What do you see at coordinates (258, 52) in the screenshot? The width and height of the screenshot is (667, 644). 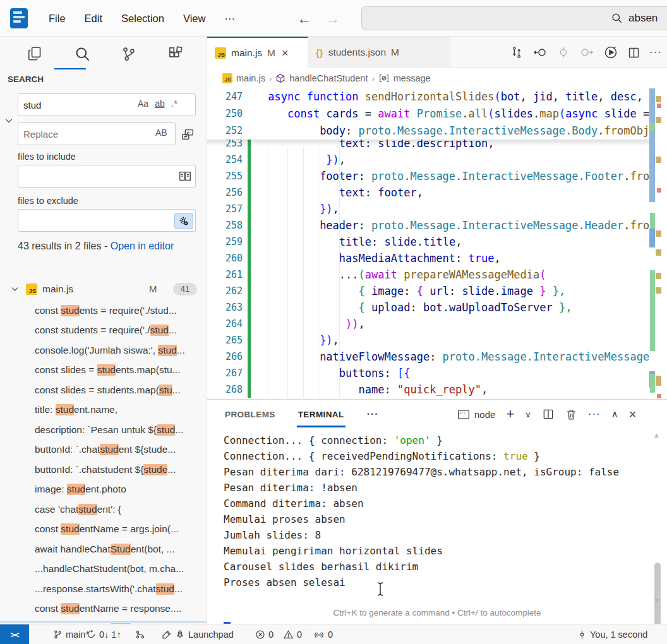 I see `tab-main-js: JS main.js M ×` at bounding box center [258, 52].